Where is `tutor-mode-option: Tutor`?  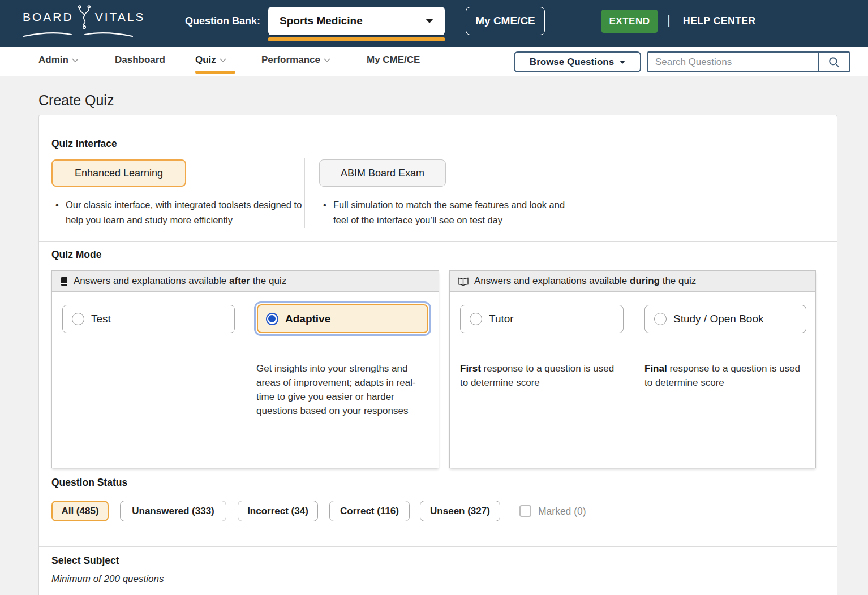 tutor-mode-option: Tutor is located at coordinates (542, 319).